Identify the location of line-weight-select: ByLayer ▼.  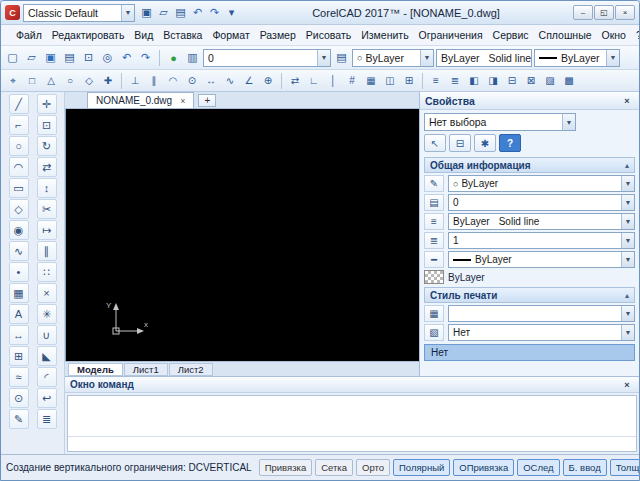
(577, 58).